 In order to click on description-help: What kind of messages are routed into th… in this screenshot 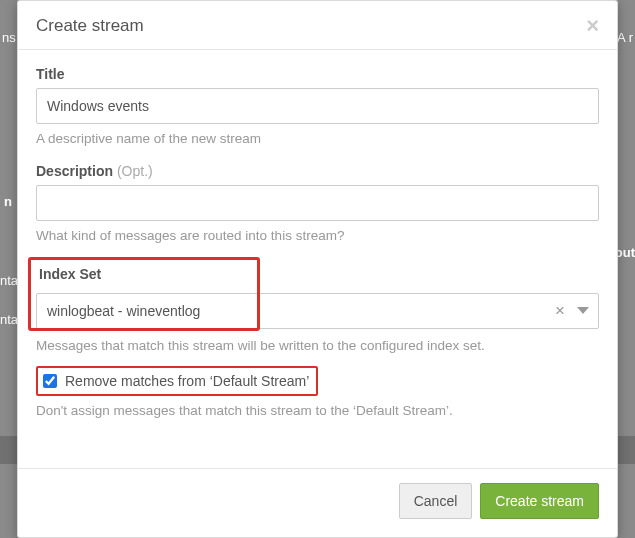, I will do `click(318, 236)`.